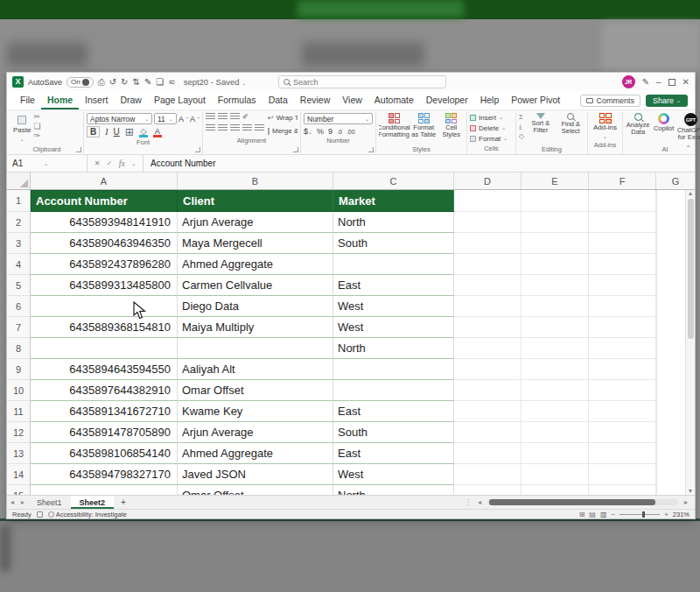 Image resolution: width=700 pixels, height=592 pixels. What do you see at coordinates (104, 490) in the screenshot?
I see `cell-account` at bounding box center [104, 490].